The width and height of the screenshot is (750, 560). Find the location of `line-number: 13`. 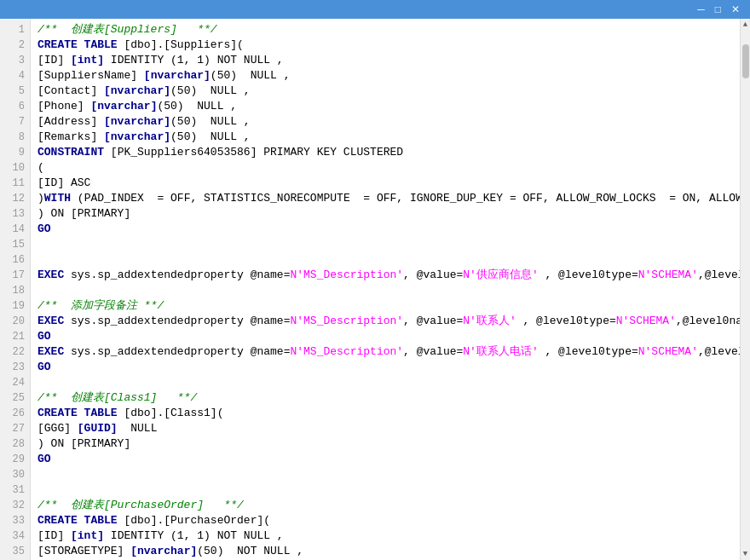

line-number: 13 is located at coordinates (14, 214).